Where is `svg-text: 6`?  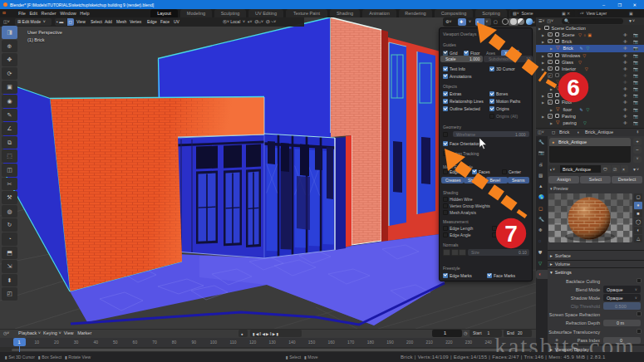
svg-text: 6 is located at coordinates (573, 88).